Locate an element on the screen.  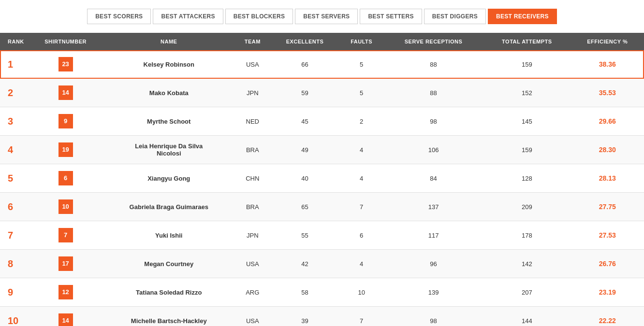
excellents-cell: 59 is located at coordinates (305, 93).